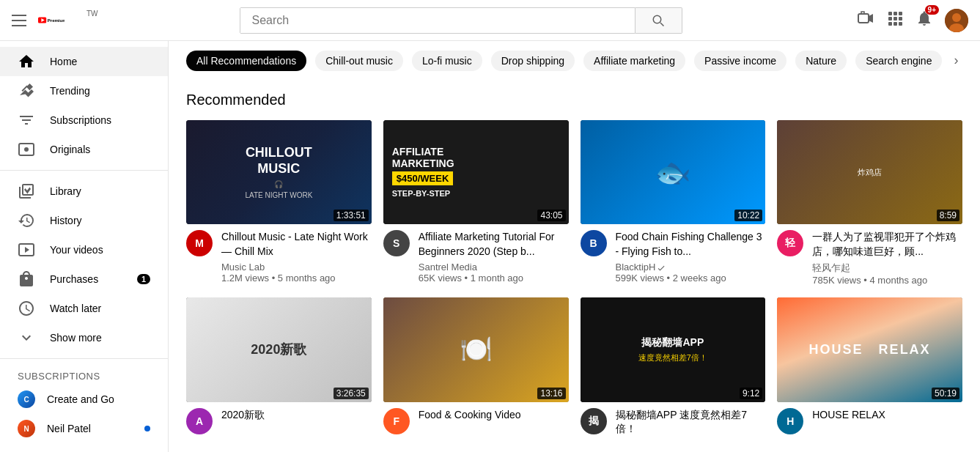  I want to click on video-thumbnail: CHILLOUTMUSIC🎧LATE NIGHT WORK 1:33:51, so click(279, 172).